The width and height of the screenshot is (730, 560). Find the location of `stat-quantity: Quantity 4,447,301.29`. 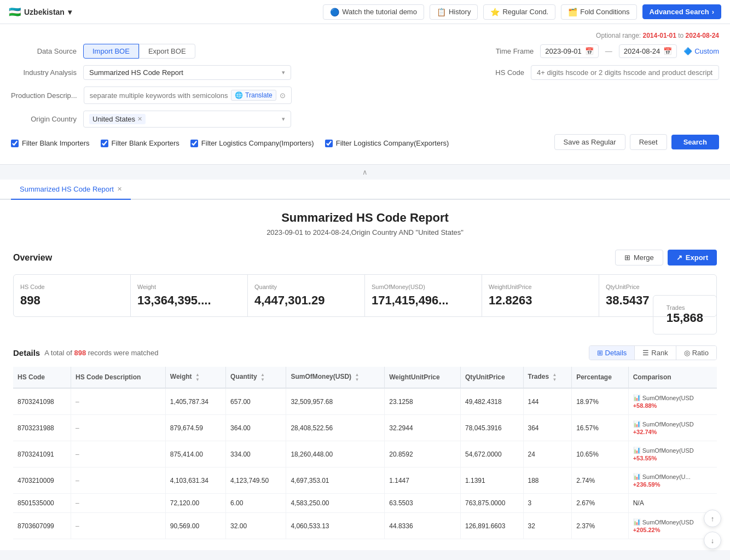

stat-quantity: Quantity 4,447,301.29 is located at coordinates (306, 296).